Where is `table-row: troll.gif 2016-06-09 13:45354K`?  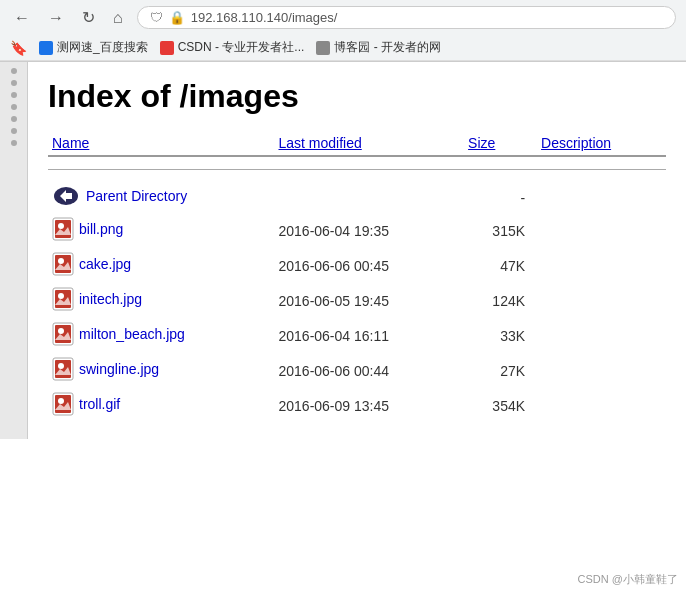 table-row: troll.gif 2016-06-09 13:45354K is located at coordinates (357, 406).